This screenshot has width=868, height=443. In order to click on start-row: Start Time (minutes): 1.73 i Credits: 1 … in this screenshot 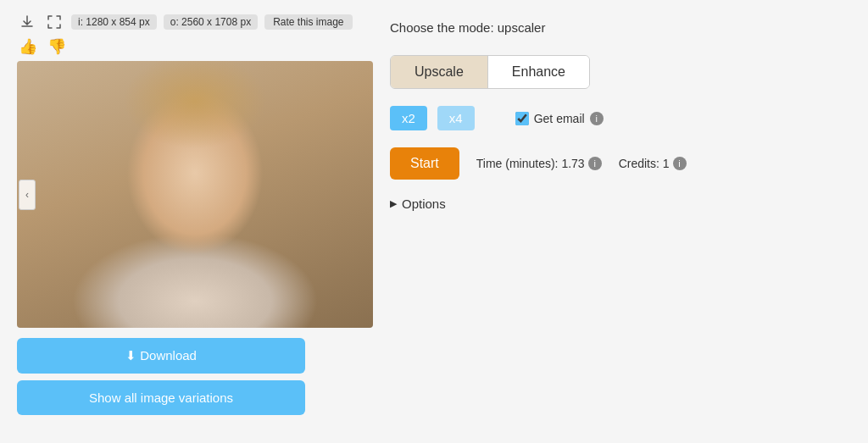, I will do `click(620, 163)`.